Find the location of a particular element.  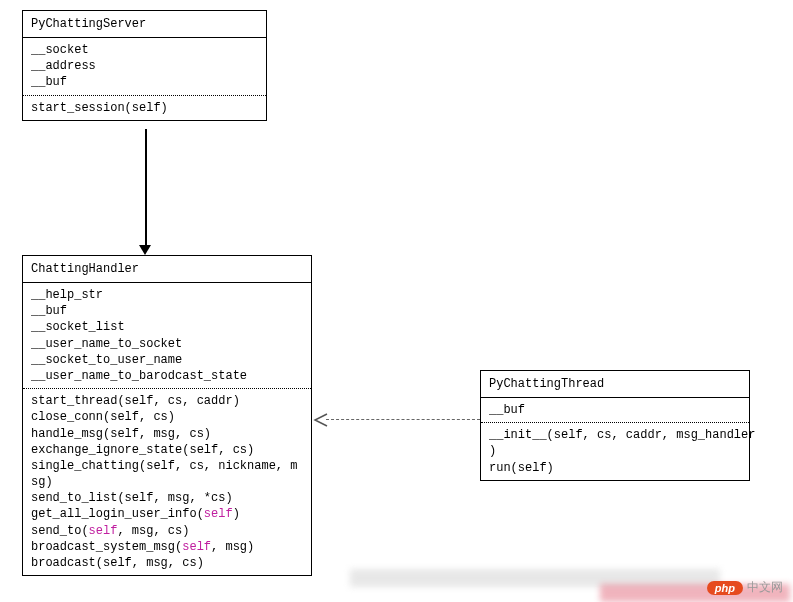

watermark-text: 中文网 is located at coordinates (765, 588).